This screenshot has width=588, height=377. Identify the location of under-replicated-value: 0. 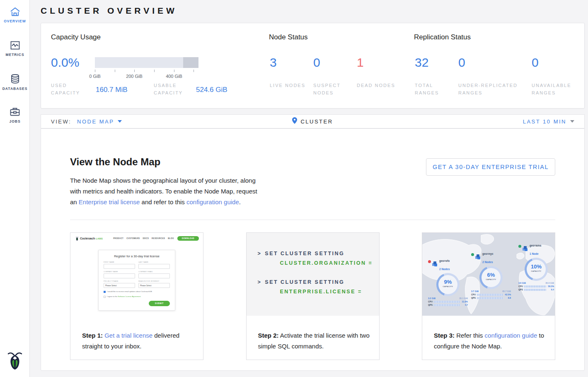
(462, 63).